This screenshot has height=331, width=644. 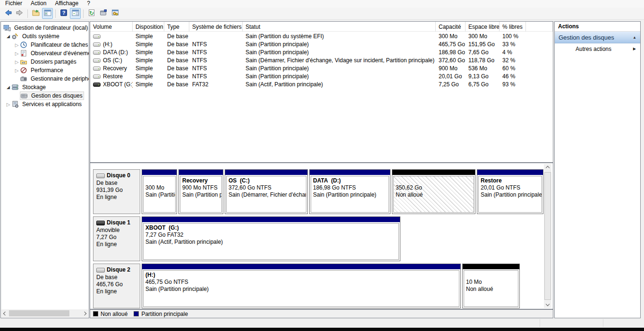 What do you see at coordinates (112, 60) in the screenshot?
I see `volume-name: OS (C:)` at bounding box center [112, 60].